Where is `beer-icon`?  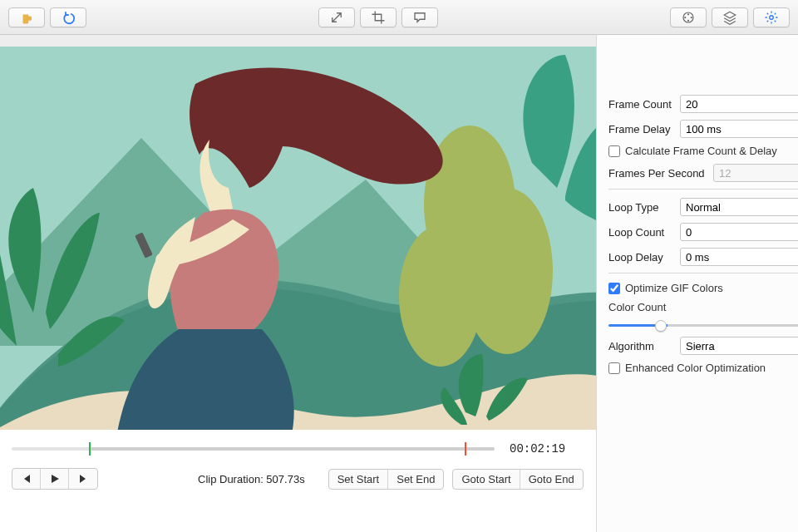
beer-icon is located at coordinates (27, 17).